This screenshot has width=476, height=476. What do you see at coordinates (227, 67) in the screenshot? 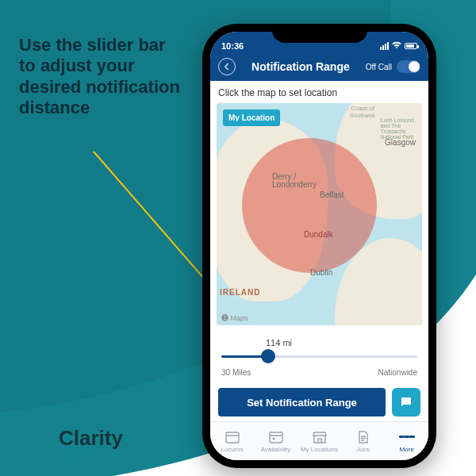
I see `chevron-left-icon` at bounding box center [227, 67].